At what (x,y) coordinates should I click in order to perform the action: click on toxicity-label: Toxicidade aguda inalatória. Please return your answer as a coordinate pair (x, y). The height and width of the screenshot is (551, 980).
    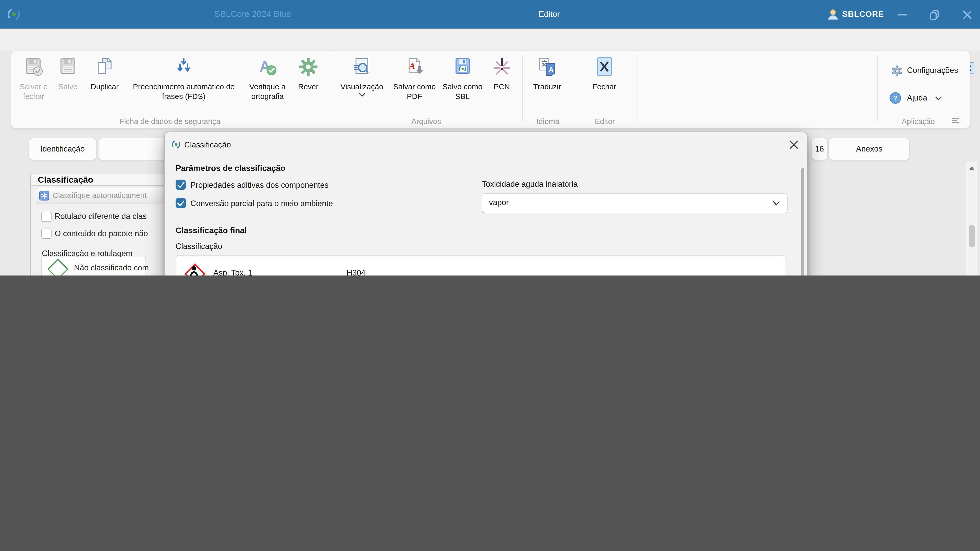
    Looking at the image, I should click on (530, 184).